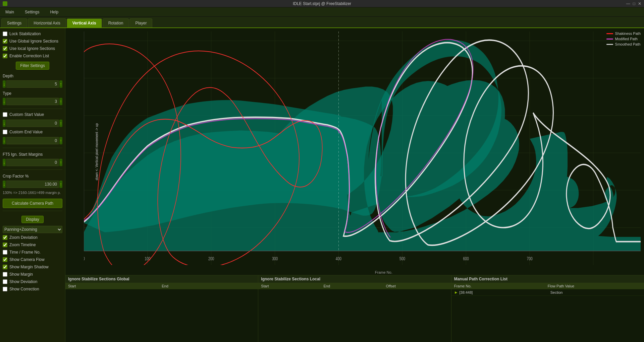 This screenshot has width=644, height=342. Describe the element at coordinates (27, 260) in the screenshot. I see `show-camera-flow-label: Show Camera Flow` at that location.